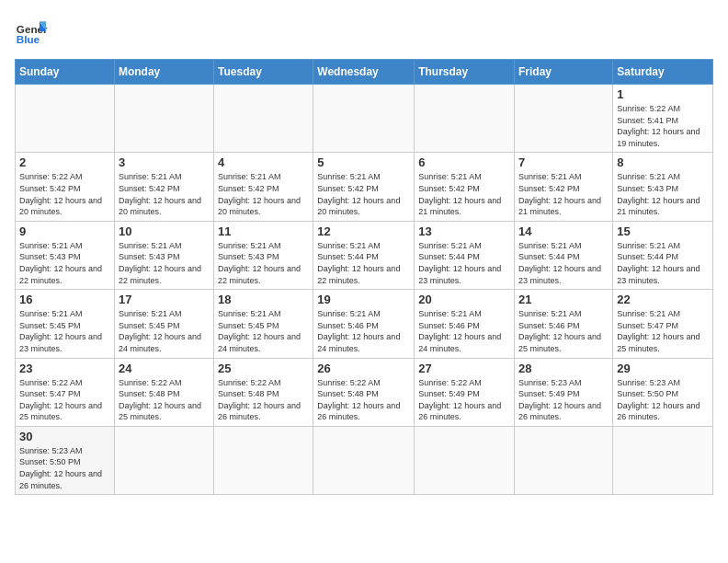 Image resolution: width=728 pixels, height=563 pixels. I want to click on day-number: 4, so click(263, 162).